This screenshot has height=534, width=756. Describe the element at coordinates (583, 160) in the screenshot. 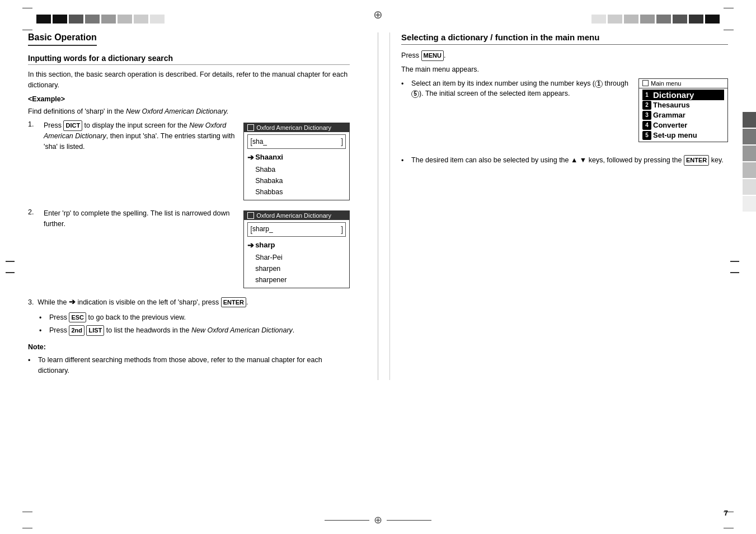

I see `down-arrow: ▼` at that location.